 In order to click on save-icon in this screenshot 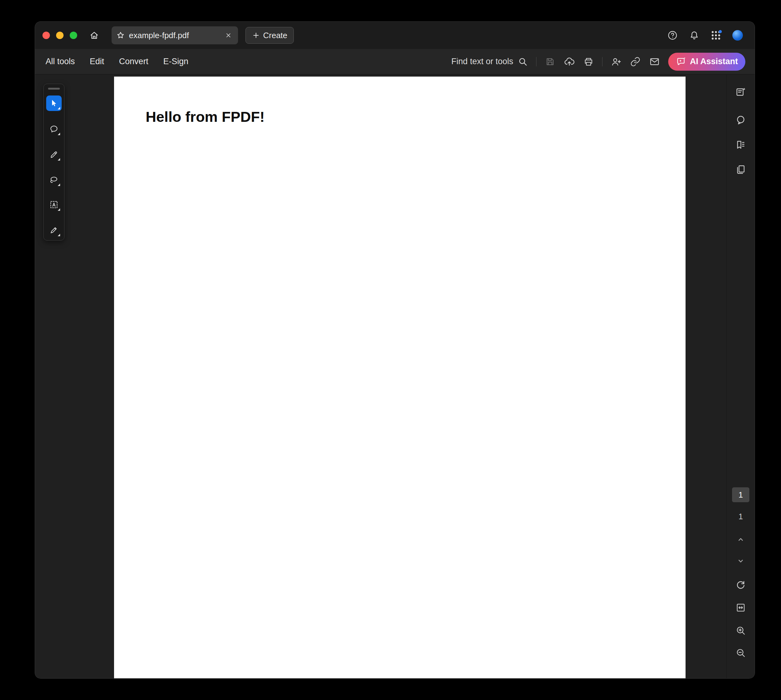, I will do `click(550, 62)`.